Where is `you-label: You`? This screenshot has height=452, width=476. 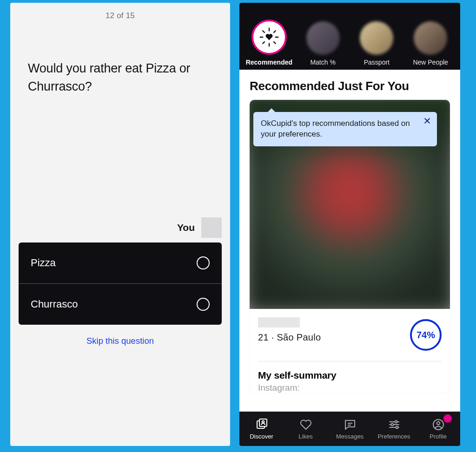
you-label: You is located at coordinates (186, 228).